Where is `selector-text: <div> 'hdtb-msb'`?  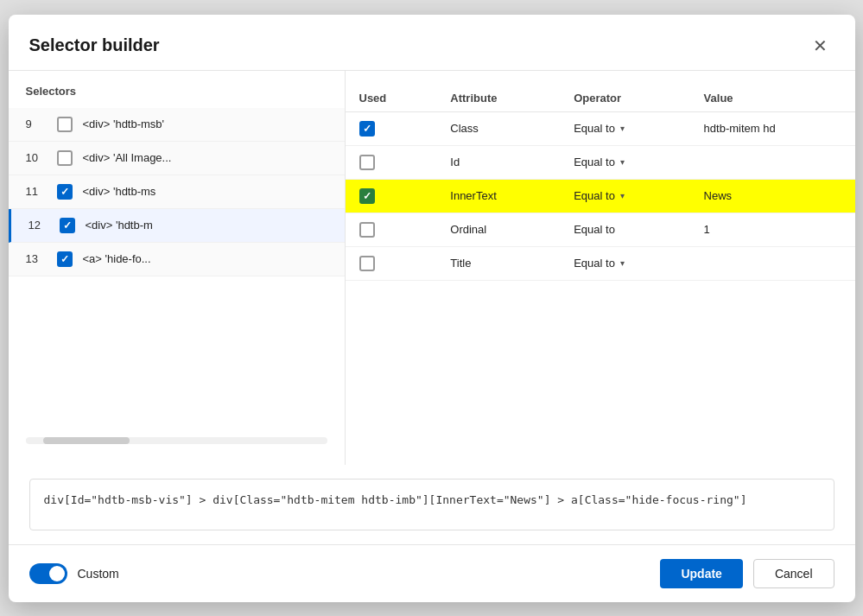 selector-text: <div> 'hdtb-msb' is located at coordinates (124, 124).